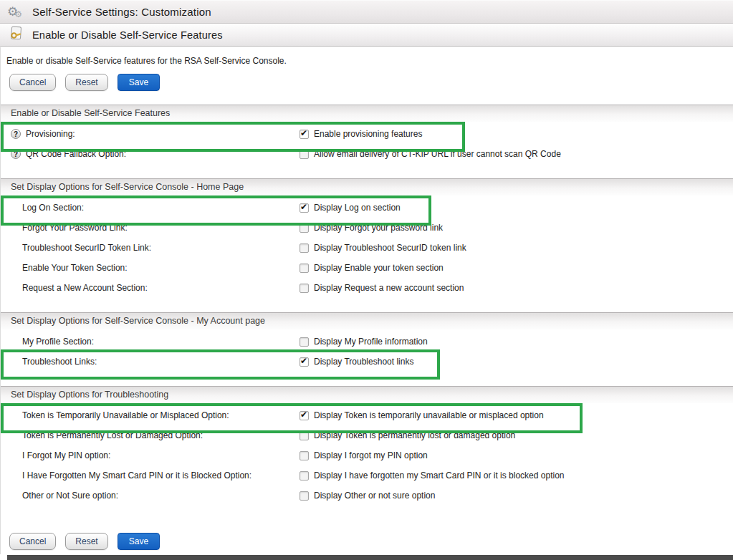 This screenshot has width=733, height=560. What do you see at coordinates (367, 134) in the screenshot?
I see `settings-row: ?Provisioning:Enable provisioning featur…` at bounding box center [367, 134].